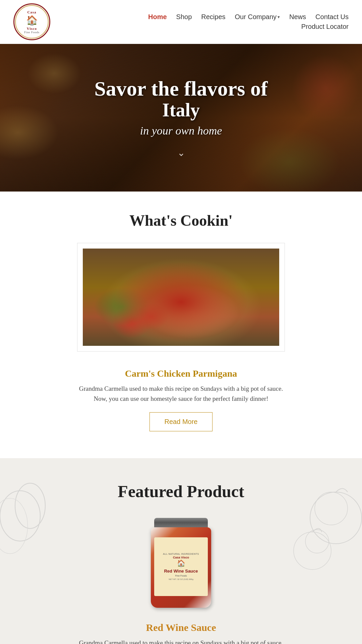 The image size is (362, 644). I want to click on recipe-image, so click(181, 297).